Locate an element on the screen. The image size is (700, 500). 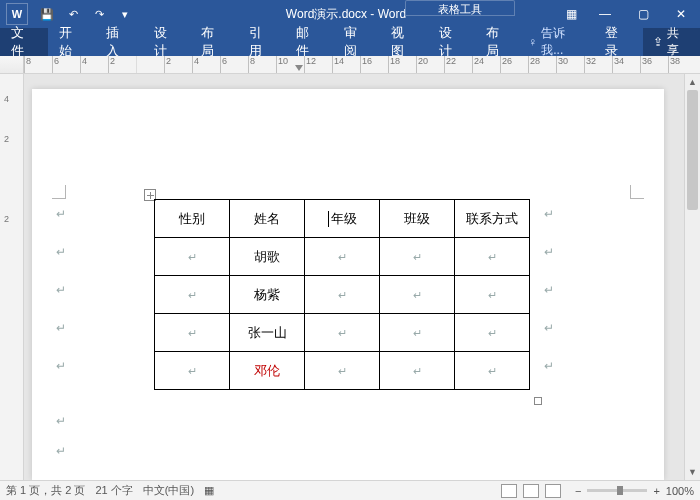
table-cell: 胡歌 is located at coordinates (268, 257).